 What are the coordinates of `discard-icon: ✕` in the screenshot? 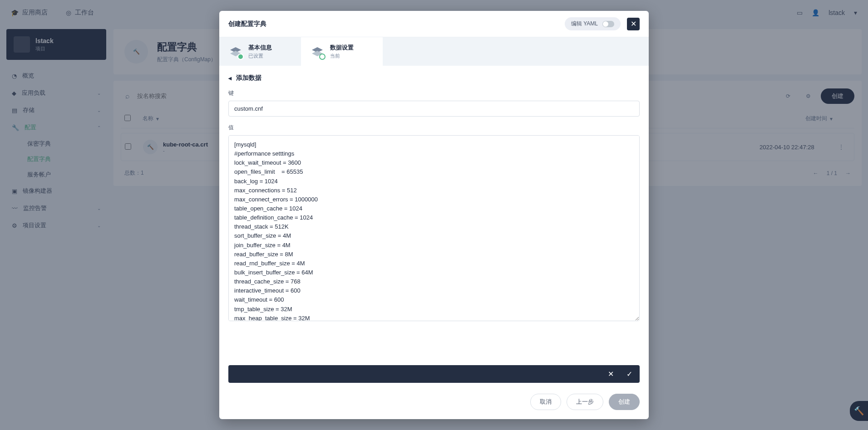 It's located at (611, 374).